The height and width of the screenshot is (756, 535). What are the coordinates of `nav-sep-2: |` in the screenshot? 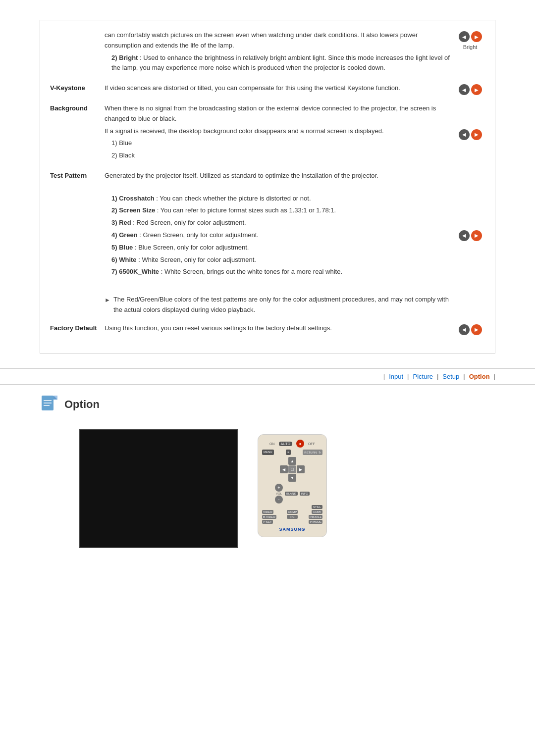 It's located at (438, 376).